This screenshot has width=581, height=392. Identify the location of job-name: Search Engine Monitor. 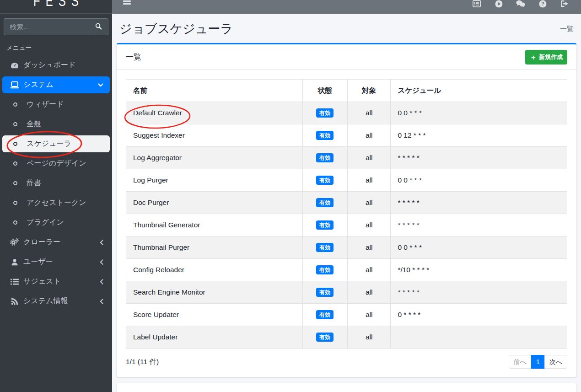
(215, 293).